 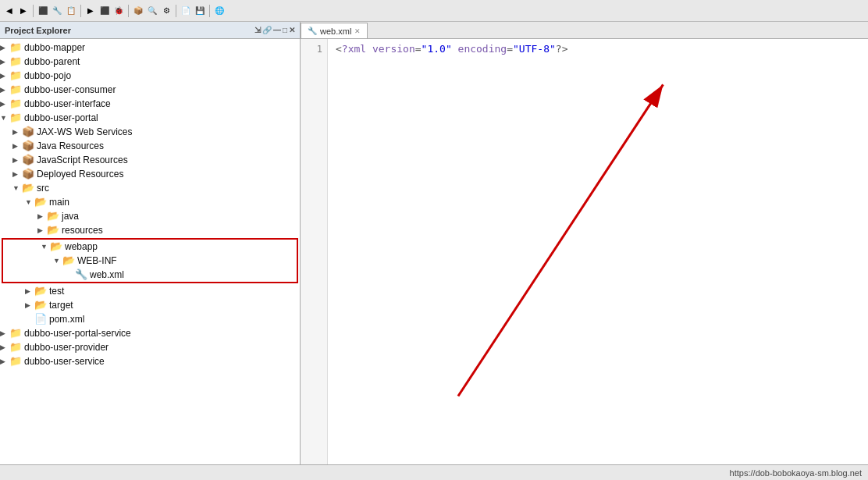 I want to click on tree-item-jax-ws: ▶📦JAX-WS Web Services, so click(x=150, y=132).